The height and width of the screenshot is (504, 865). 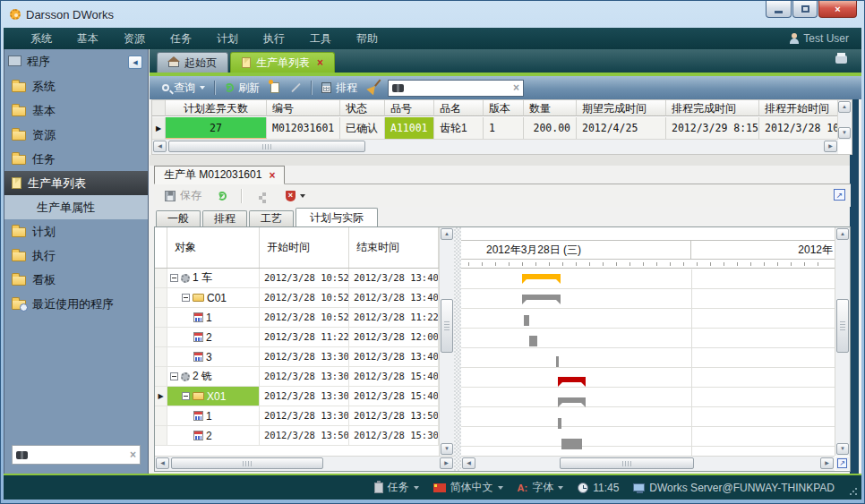 I want to click on tree-row: 22012/3/28 11:222012/3/28 12:00, so click(x=297, y=337).